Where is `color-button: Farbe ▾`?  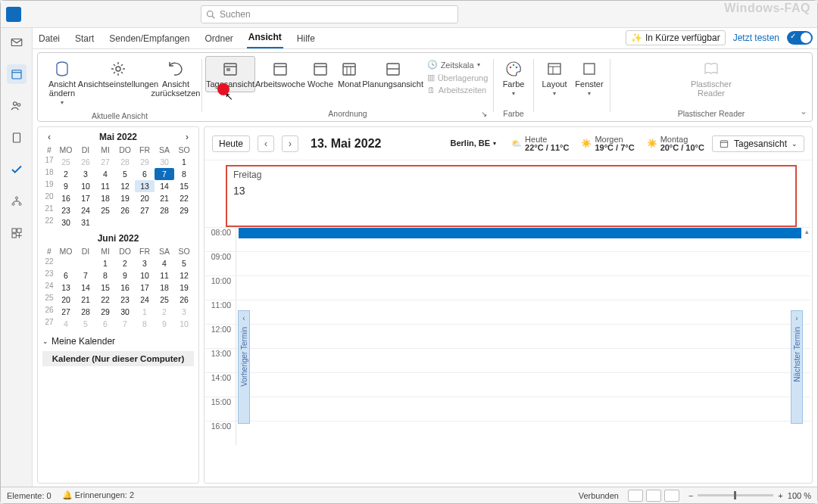
color-button: Farbe ▾ is located at coordinates (514, 79).